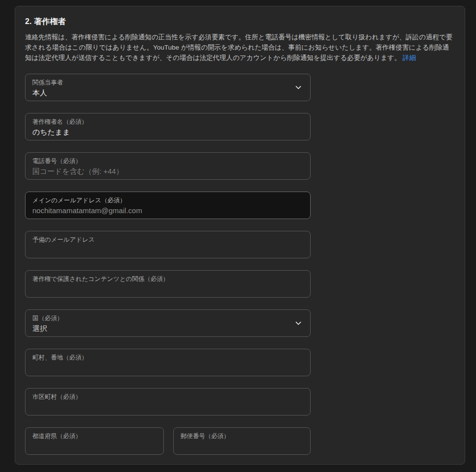 The width and height of the screenshot is (476, 472). I want to click on phone-number-placeholder: 国コードを含む（例: +44）, so click(160, 171).